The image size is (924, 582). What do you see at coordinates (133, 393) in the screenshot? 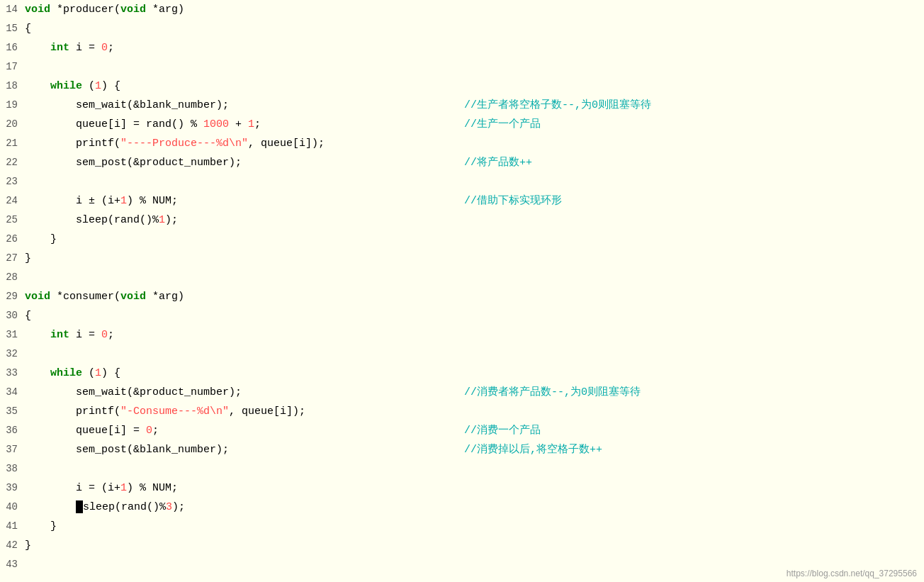
I see `code-segment: sem_wait(&product_number);` at bounding box center [133, 393].